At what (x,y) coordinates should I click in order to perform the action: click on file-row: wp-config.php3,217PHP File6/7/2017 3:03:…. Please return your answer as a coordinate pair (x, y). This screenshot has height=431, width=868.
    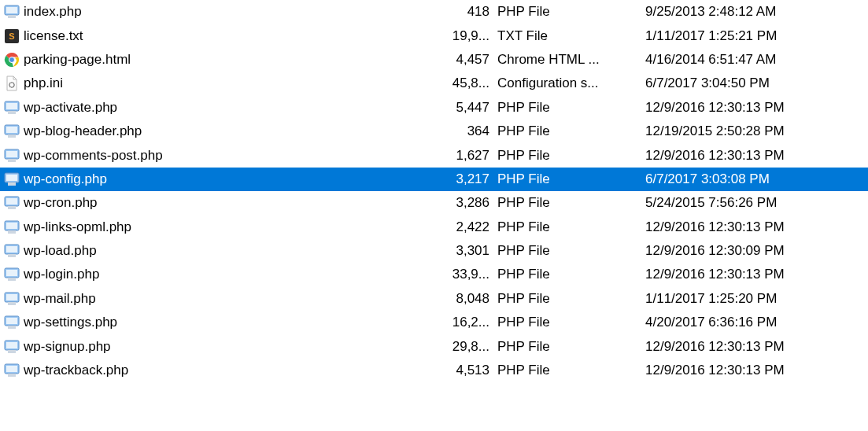
    Looking at the image, I should click on (434, 179).